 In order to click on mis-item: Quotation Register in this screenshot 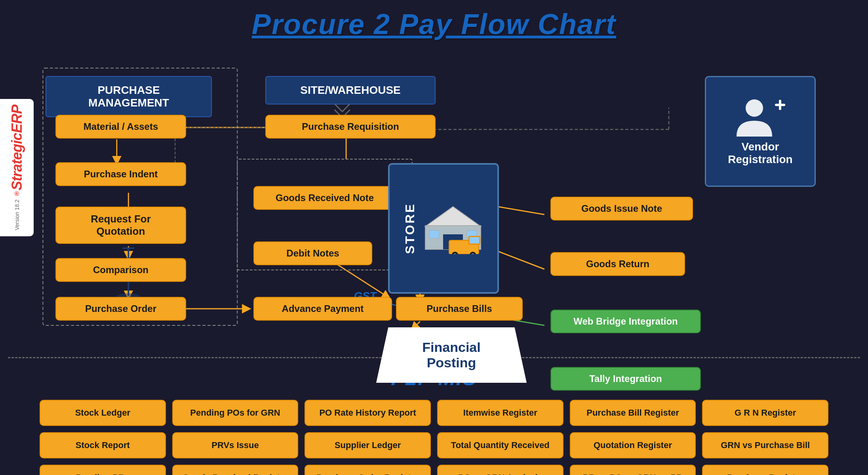, I will do `click(633, 445)`.